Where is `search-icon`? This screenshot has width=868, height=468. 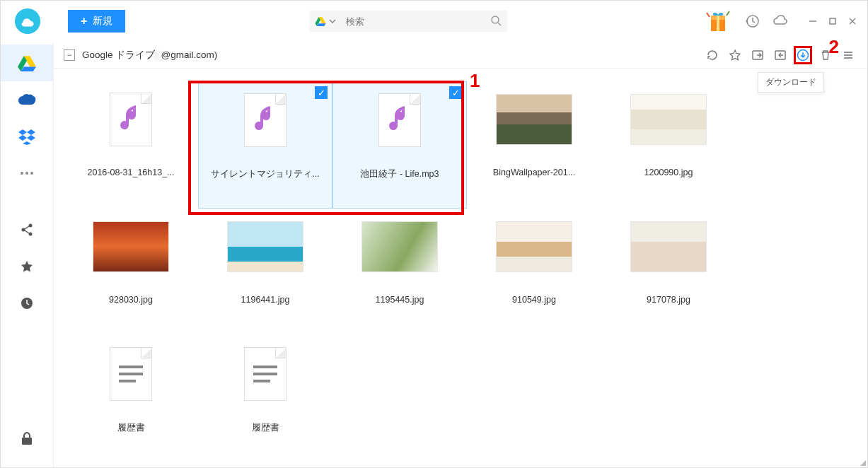
search-icon is located at coordinates (496, 21).